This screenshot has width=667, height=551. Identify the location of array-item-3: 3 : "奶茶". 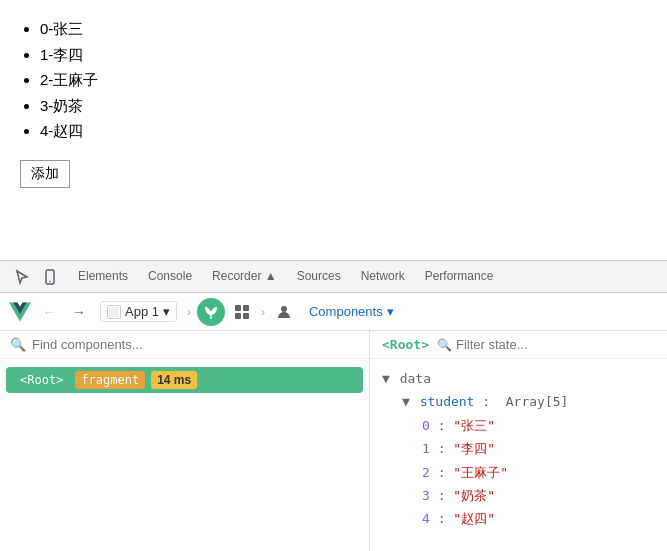
(538, 496).